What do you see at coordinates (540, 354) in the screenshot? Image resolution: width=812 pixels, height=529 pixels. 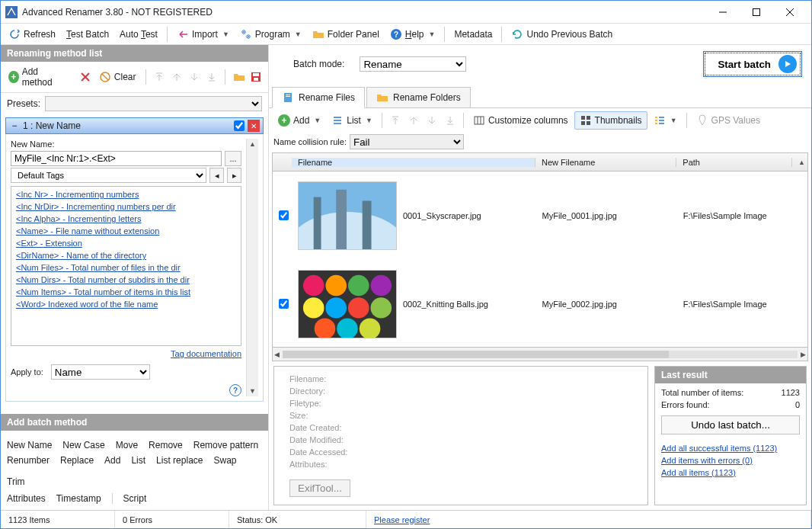 I see `hscrollbar: ◀▶` at bounding box center [540, 354].